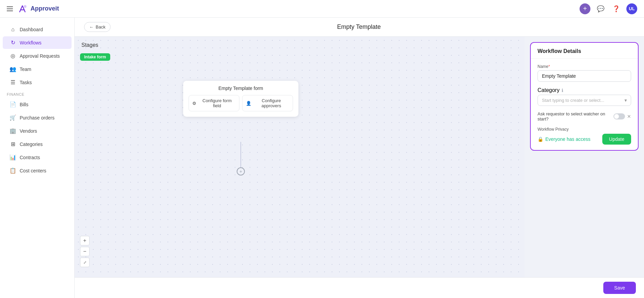  I want to click on category-field: Category ℹ Start typing to create or sel…, so click(584, 96).